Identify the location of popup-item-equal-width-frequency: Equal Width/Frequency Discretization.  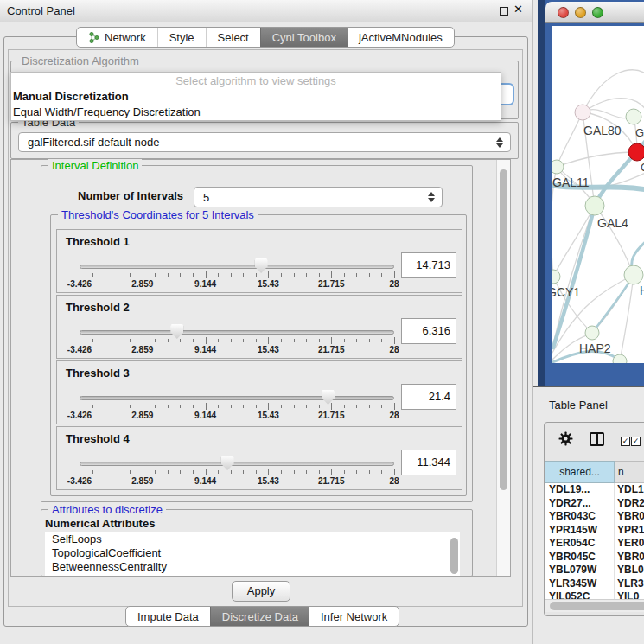
(256, 112).